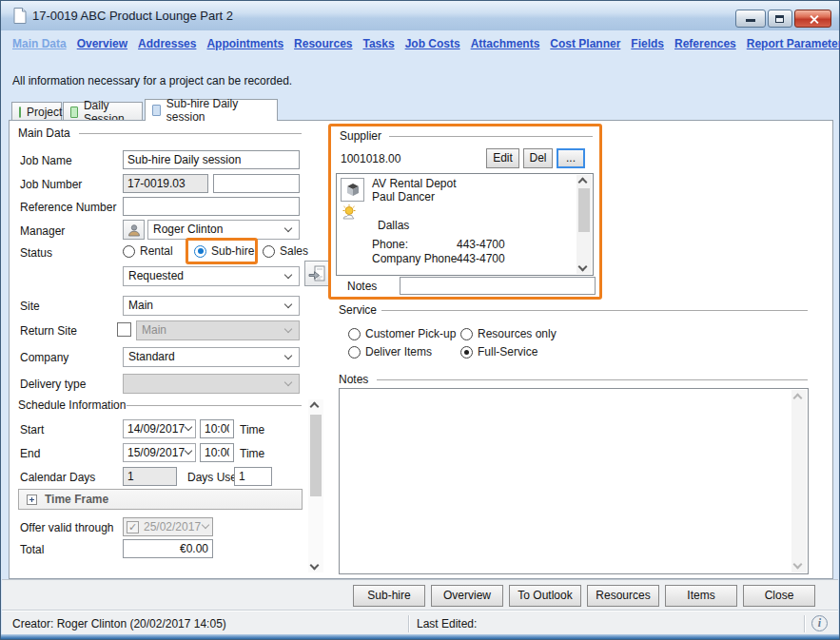 The image size is (840, 640). I want to click on menu-resources: Resources, so click(323, 44).